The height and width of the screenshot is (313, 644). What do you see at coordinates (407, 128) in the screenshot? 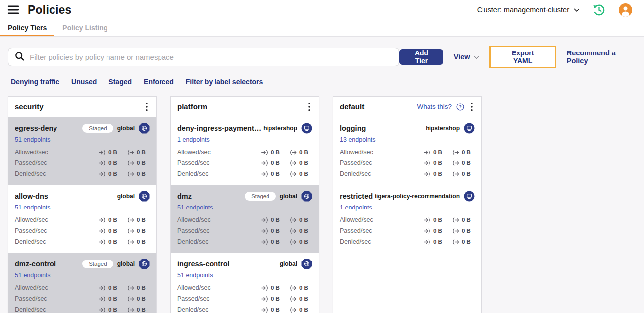
I see `policy-card-header: logginghipstershop` at bounding box center [407, 128].